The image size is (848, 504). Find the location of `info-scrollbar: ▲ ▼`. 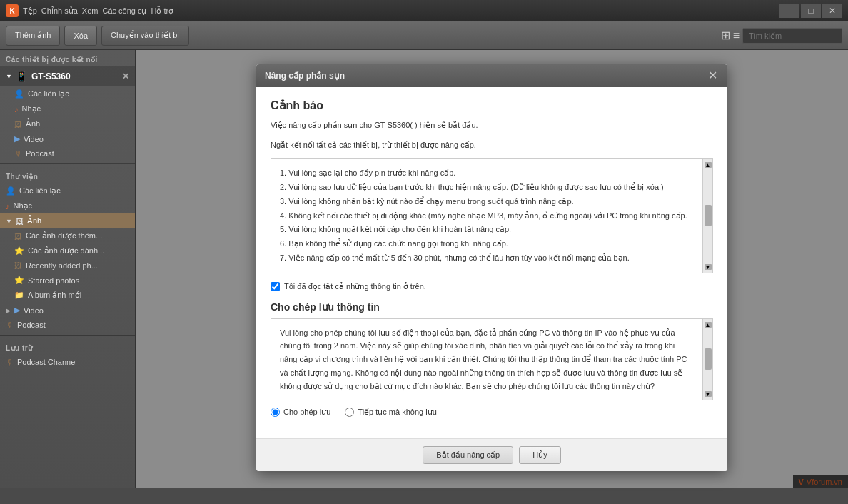

info-scrollbar: ▲ ▼ is located at coordinates (707, 360).